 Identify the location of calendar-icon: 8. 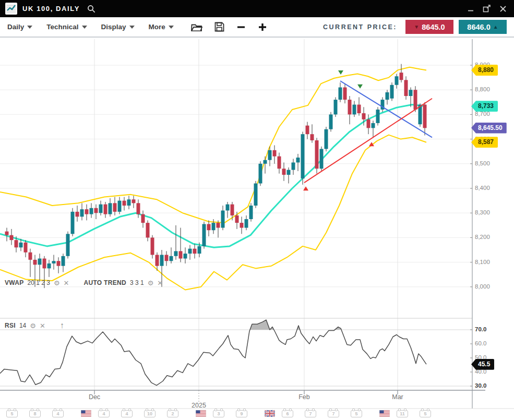
(35, 414).